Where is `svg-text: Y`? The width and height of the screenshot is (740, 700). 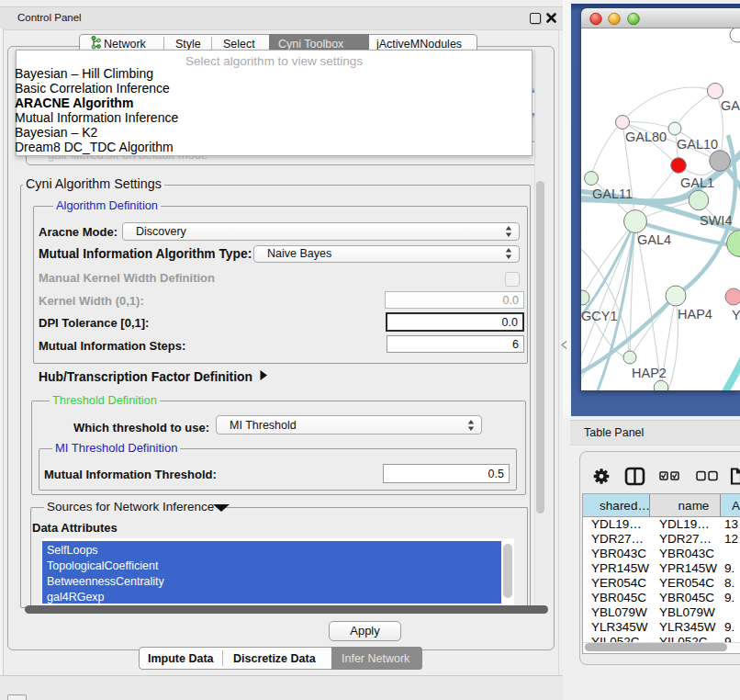 svg-text: Y is located at coordinates (736, 315).